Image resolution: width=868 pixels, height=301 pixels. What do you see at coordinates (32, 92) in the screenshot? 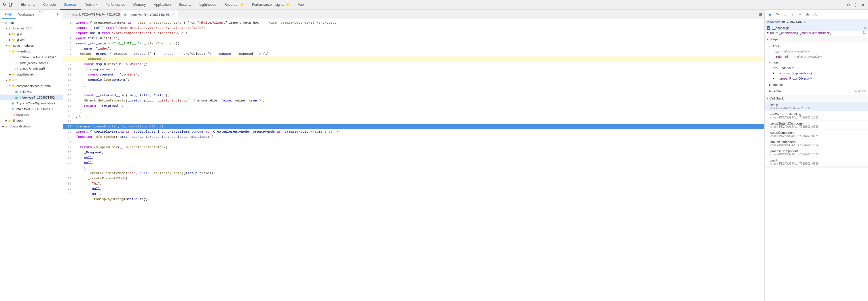
I see `tree-child-vue: ▣ child.vue` at bounding box center [32, 92].